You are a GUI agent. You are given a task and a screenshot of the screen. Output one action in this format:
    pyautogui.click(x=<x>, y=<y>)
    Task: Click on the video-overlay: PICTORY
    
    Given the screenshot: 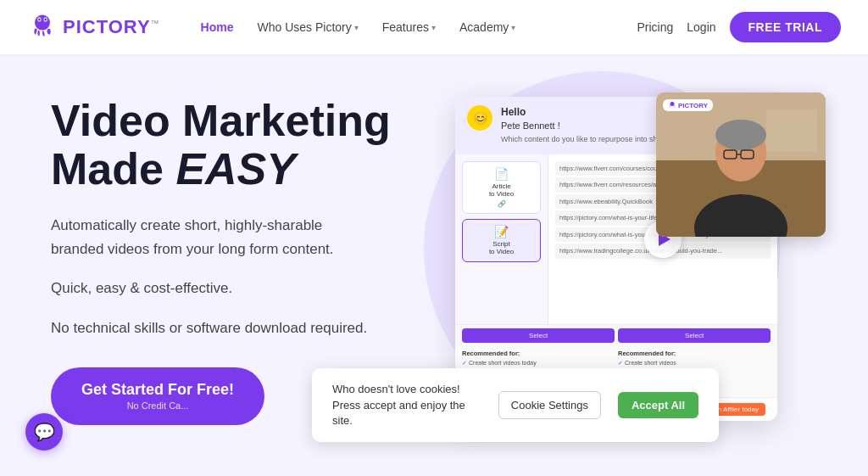 What is the action you would take?
    pyautogui.click(x=741, y=165)
    